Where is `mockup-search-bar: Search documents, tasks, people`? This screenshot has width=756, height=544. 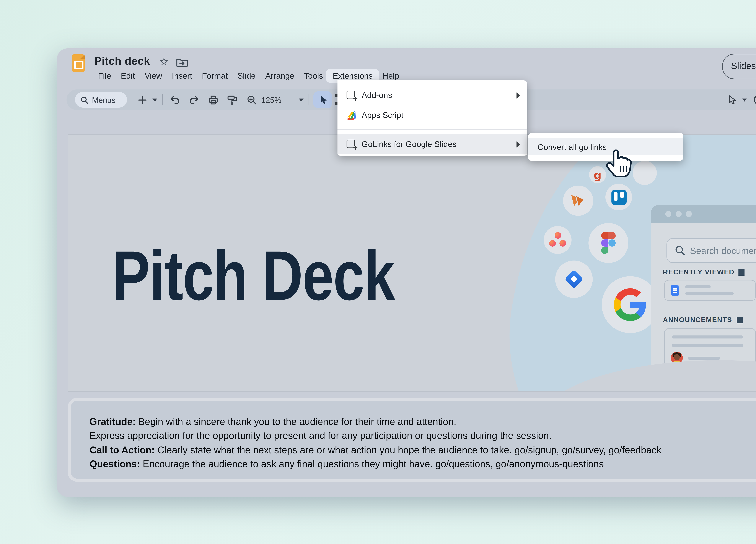
mockup-search-bar: Search documents, tasks, people is located at coordinates (711, 251).